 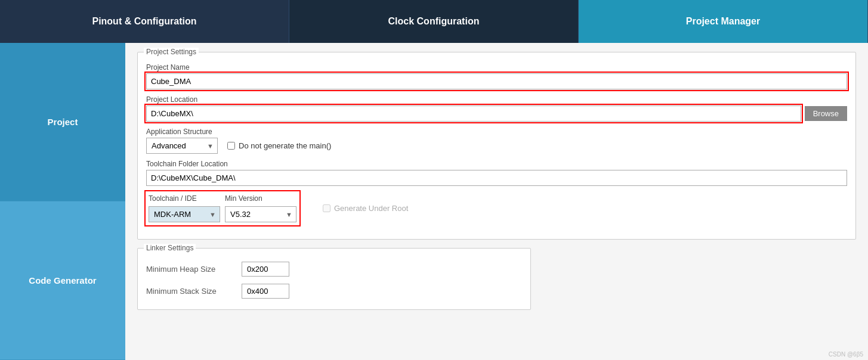 What do you see at coordinates (171, 52) in the screenshot?
I see `project-settings-legend: Project Settings` at bounding box center [171, 52].